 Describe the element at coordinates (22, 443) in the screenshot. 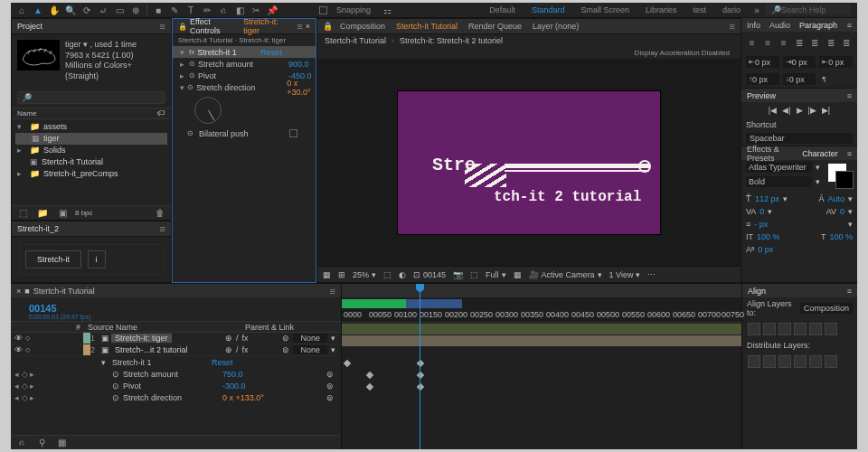

I see `toggle-switches-icon: ⎌` at that location.